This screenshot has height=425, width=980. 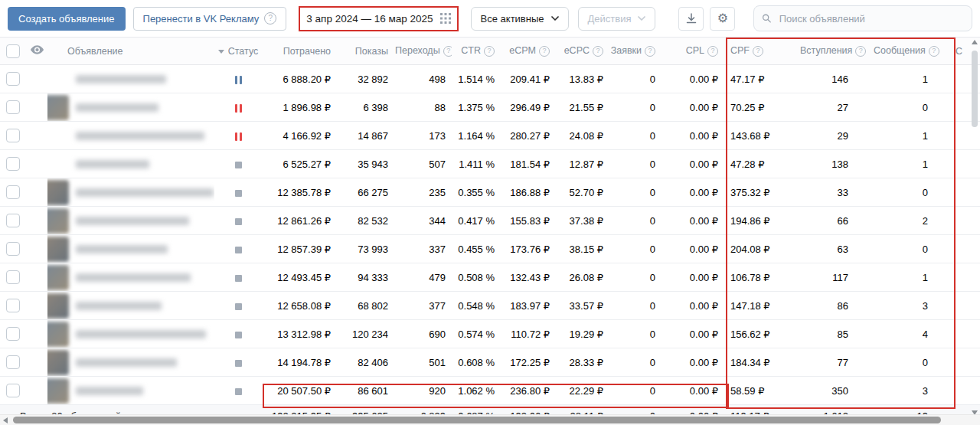 I want to click on table-row: 13 312.98 ₽ 120 234 690 0.574 % 110.72 ₽…, so click(x=490, y=334).